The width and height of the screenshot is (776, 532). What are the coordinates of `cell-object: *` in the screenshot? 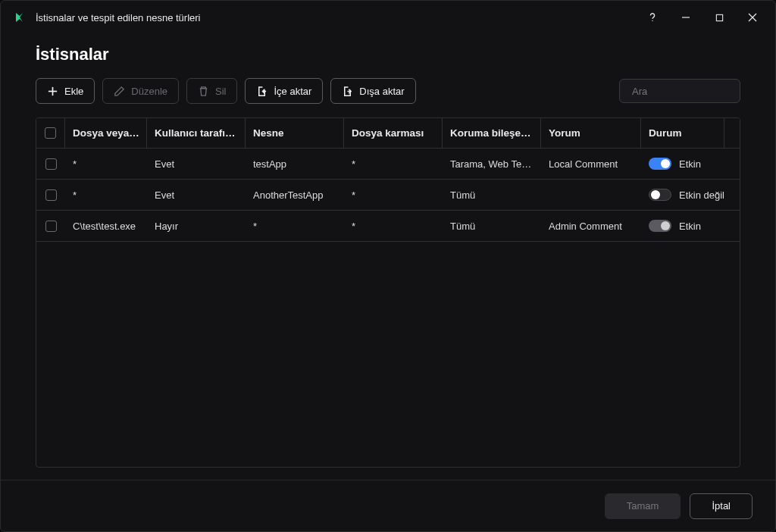 It's located at (295, 226).